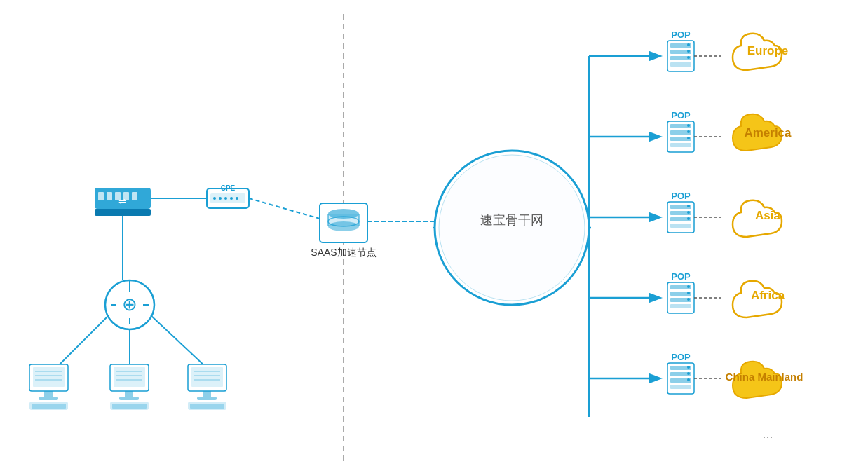 This screenshot has width=868, height=473. Describe the element at coordinates (764, 377) in the screenshot. I see `svg-text: China Mainland` at that location.